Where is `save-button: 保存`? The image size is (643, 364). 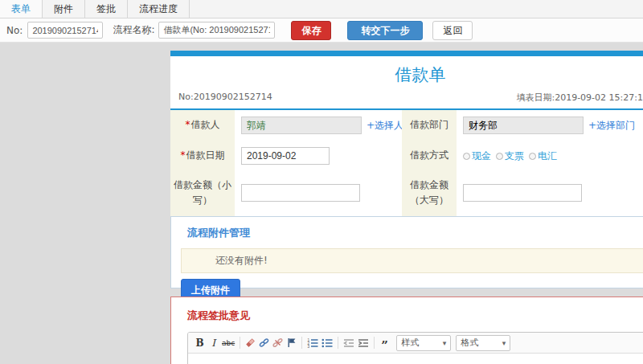 save-button: 保存 is located at coordinates (311, 31).